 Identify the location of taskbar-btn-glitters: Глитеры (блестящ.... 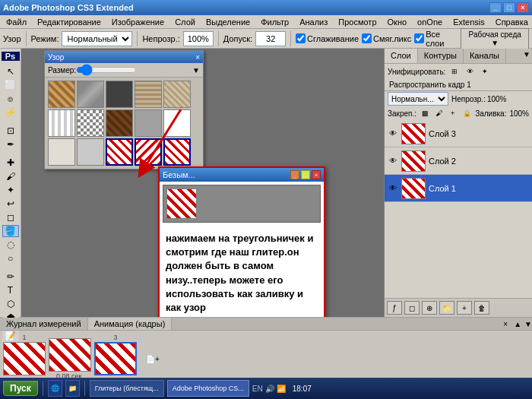
(127, 388).